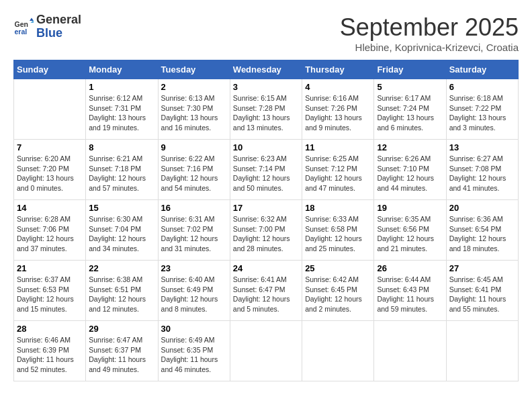 The height and width of the screenshot is (411, 532). Describe the element at coordinates (266, 70) in the screenshot. I see `weekday-header-row: SundayMondayTuesdayWednesdayThursdayFrid…` at that location.